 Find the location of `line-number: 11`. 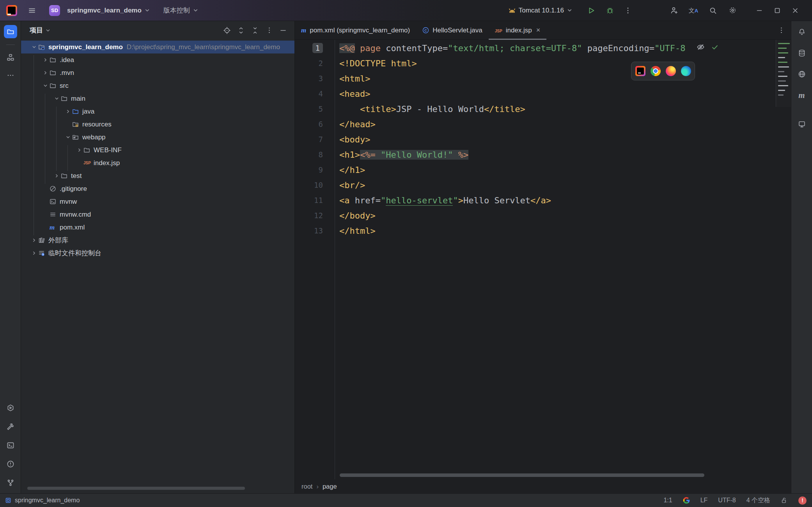

line-number: 11 is located at coordinates (315, 201).